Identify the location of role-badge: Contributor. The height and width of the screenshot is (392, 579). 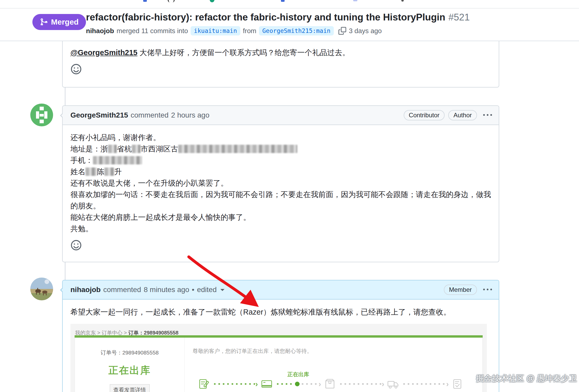
(424, 115).